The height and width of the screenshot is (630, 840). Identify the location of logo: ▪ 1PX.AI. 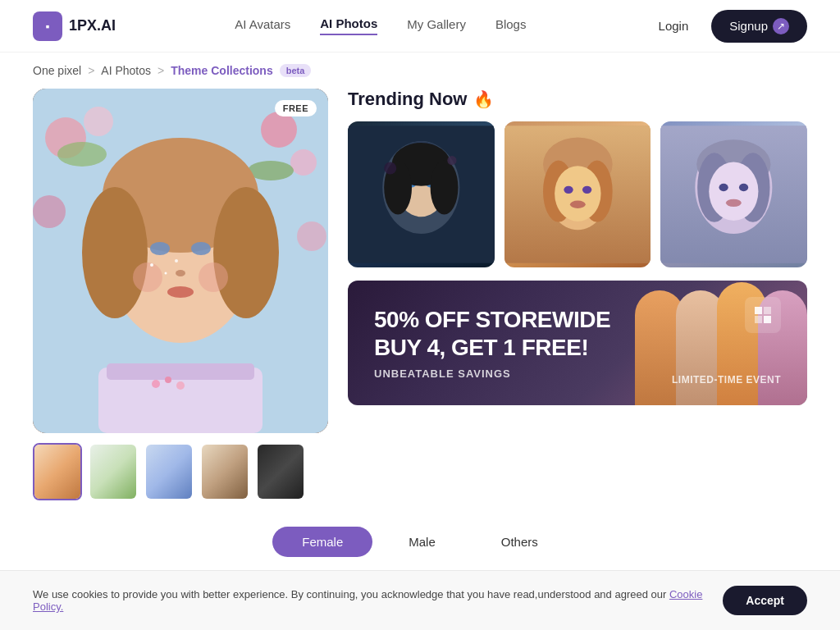
(74, 26).